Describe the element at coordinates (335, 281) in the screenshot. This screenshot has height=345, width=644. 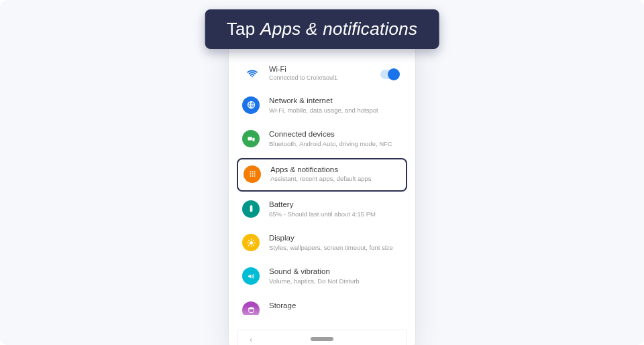
I see `row-subtitle: Volume, haptics, Do Not Disturb` at that location.